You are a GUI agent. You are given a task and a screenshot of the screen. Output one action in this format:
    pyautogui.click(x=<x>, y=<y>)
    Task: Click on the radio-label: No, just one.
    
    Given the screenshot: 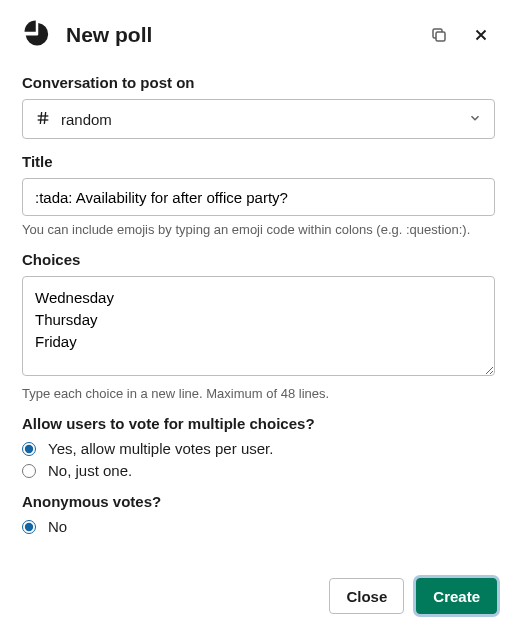 What is the action you would take?
    pyautogui.click(x=90, y=470)
    